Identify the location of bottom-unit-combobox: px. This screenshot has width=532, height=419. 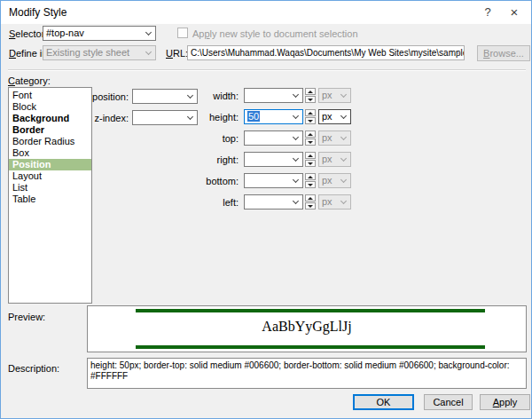
(335, 181).